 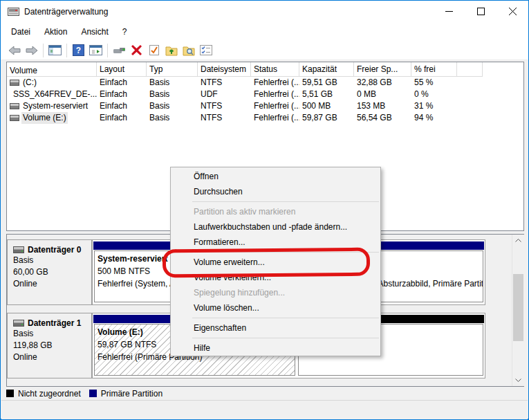 What do you see at coordinates (53, 284) in the screenshot?
I see `disk0-status: Online` at bounding box center [53, 284].